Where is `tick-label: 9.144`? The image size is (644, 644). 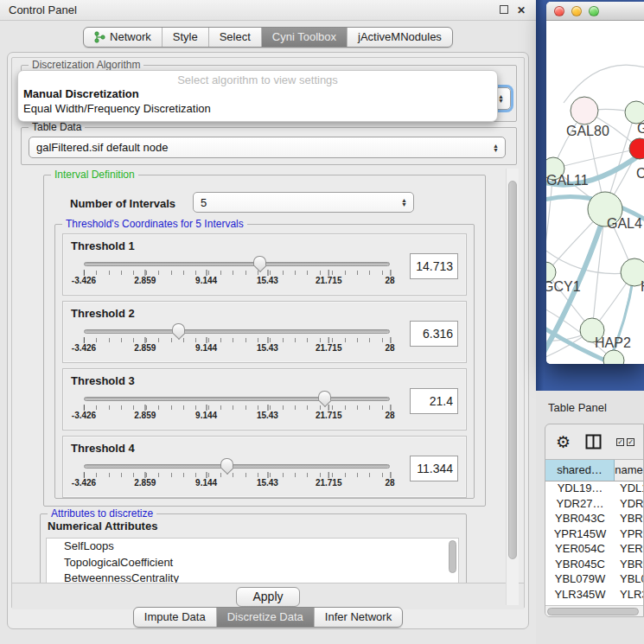 tick-label: 9.144 is located at coordinates (206, 415).